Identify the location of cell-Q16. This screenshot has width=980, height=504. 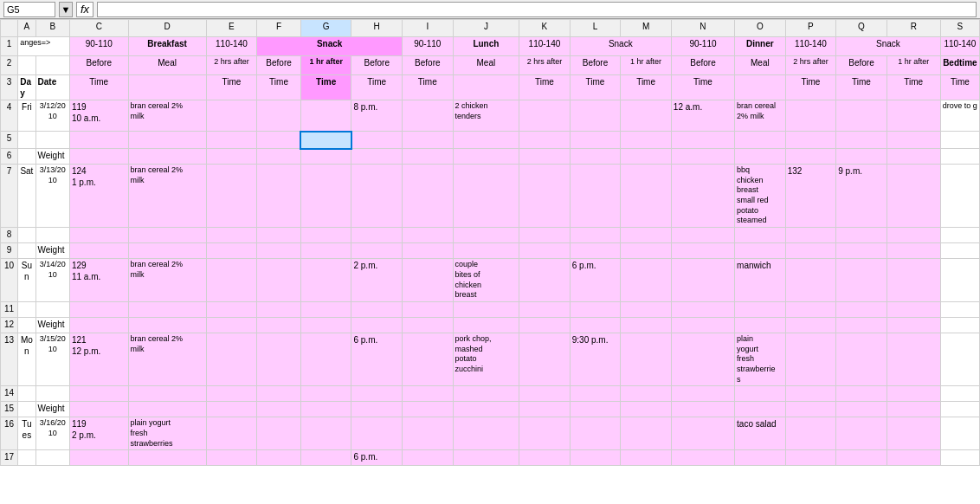
(862, 434).